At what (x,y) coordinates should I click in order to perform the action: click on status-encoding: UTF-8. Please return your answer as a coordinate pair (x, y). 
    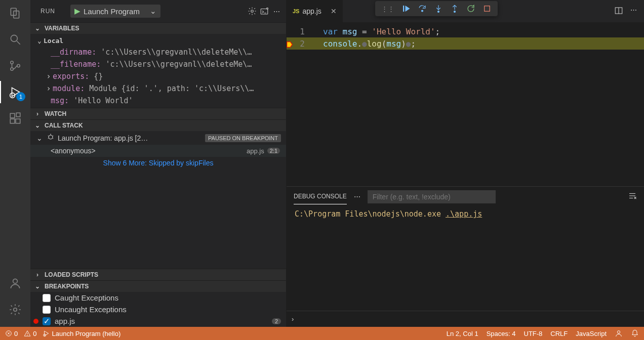
    Looking at the image, I should click on (534, 334).